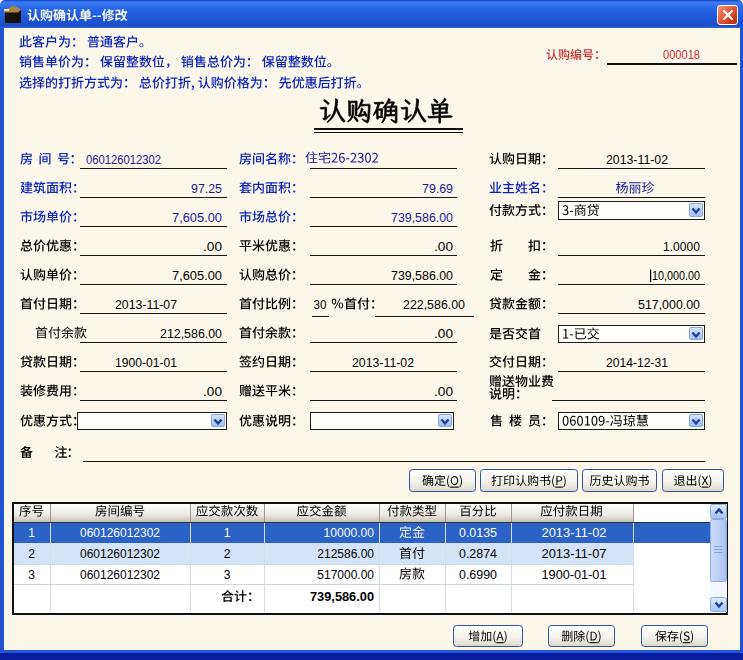 This screenshot has width=743, height=660. What do you see at coordinates (682, 55) in the screenshot?
I see `svg-text: 000018` at bounding box center [682, 55].